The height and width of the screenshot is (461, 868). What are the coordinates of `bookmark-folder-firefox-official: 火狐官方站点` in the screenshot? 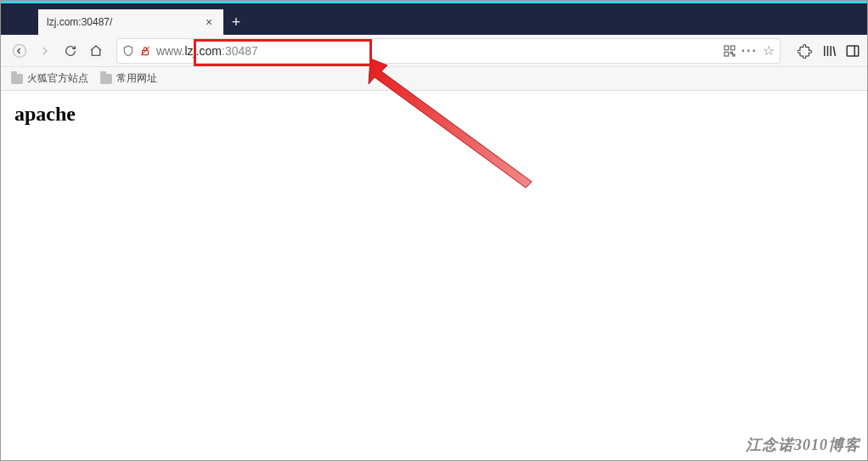 It's located at (49, 78).